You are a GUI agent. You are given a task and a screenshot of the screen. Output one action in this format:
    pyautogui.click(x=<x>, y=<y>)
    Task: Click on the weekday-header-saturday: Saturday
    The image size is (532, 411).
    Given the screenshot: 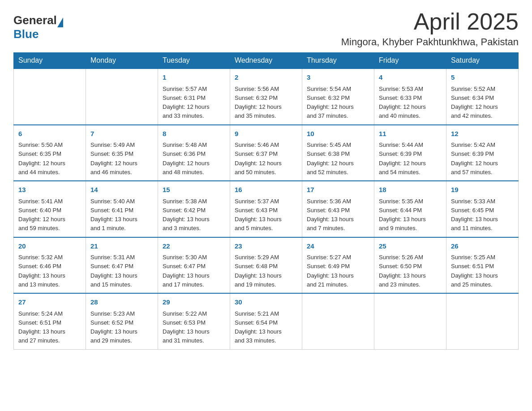 What is the action you would take?
    pyautogui.click(x=483, y=61)
    